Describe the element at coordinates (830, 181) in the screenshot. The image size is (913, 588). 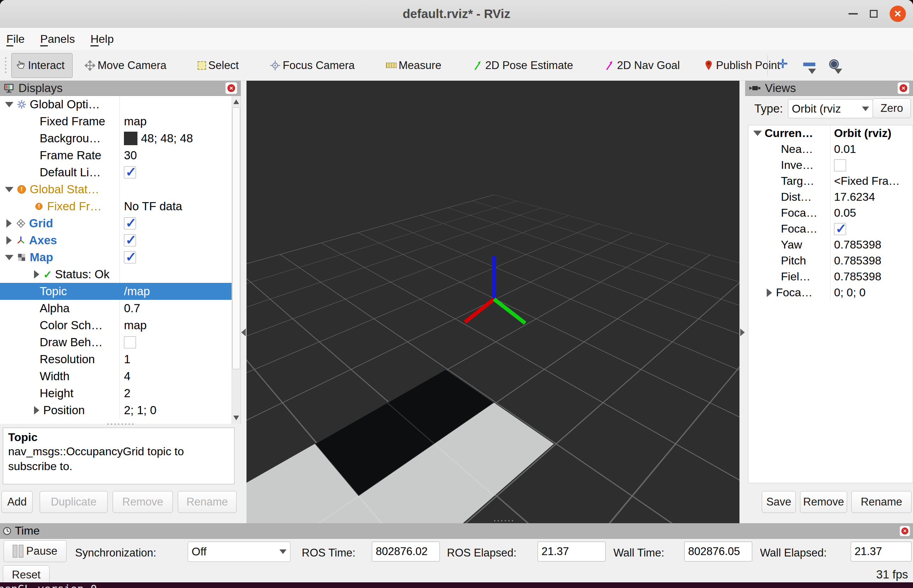
I see `views-row-target-frame: Targ… <Fixed Fra…` at that location.